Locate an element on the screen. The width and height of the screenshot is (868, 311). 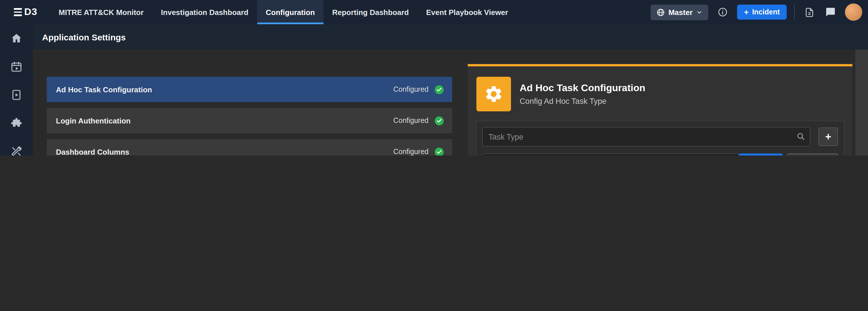
settings-item-label: Login Authentication is located at coordinates (93, 121).